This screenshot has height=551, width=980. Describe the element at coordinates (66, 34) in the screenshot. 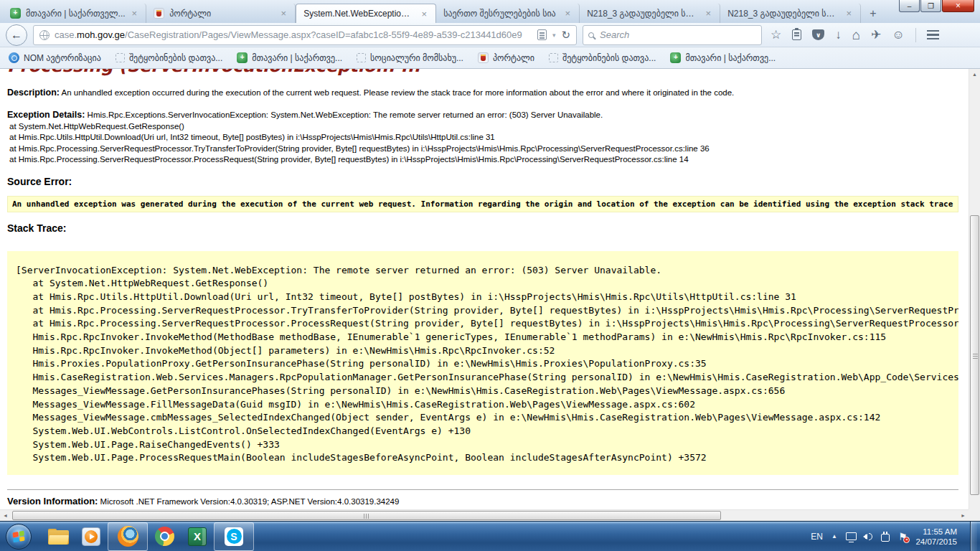

I see `url-subdomain: case.` at that location.